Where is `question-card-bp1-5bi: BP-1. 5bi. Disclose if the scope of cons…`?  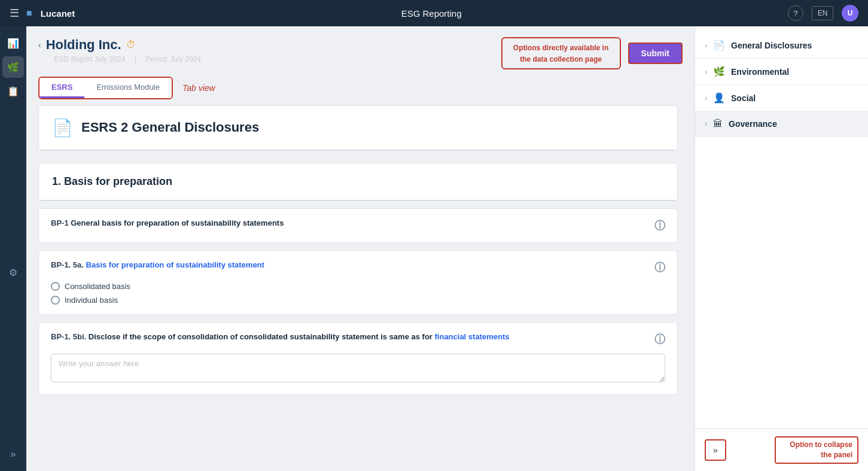
question-card-bp1-5bi: BP-1. 5bi. Disclose if the scope of cons… is located at coordinates (358, 358).